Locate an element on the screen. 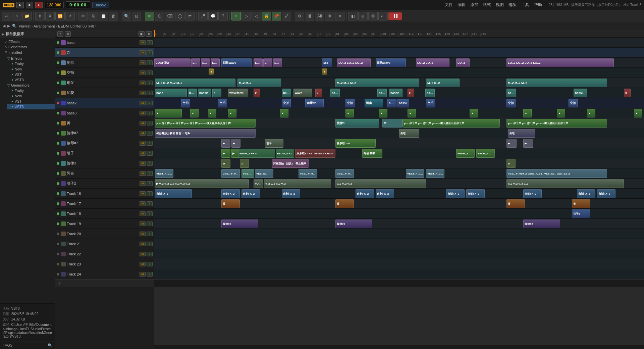  clip-9-5: ycc 你千声 ycc 你千声 ycccc-满天星辰不及你千声 is located at coordinates (557, 123).